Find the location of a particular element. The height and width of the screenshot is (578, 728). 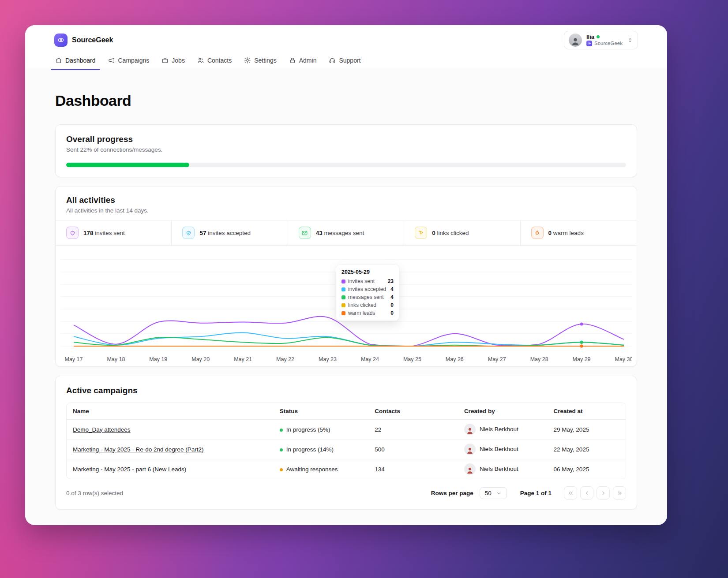

stat-warm-leads: 0 warm leads is located at coordinates (579, 233).